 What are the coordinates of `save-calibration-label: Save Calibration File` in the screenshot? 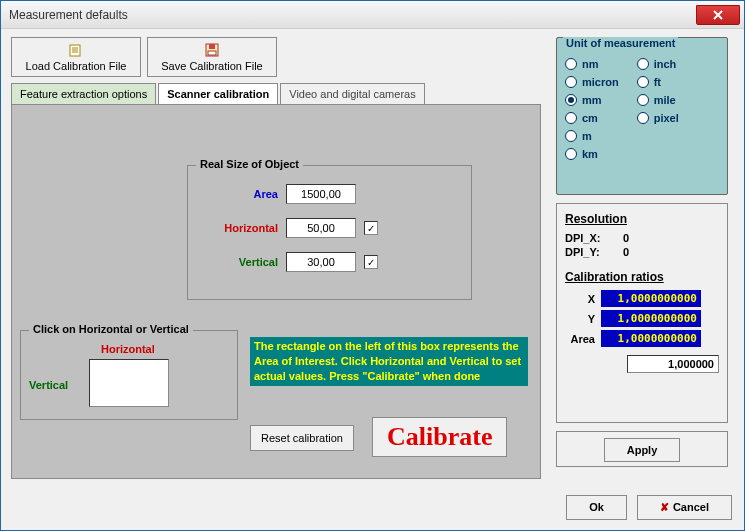 It's located at (212, 66).